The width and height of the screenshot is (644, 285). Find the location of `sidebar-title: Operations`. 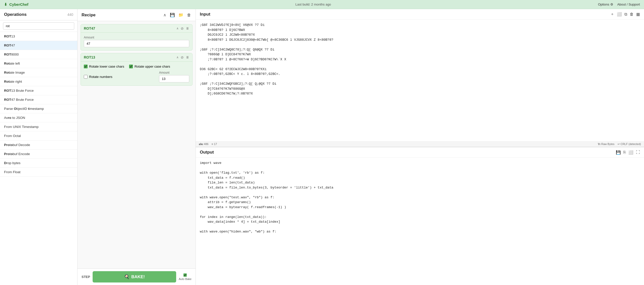

sidebar-title: Operations is located at coordinates (15, 15).